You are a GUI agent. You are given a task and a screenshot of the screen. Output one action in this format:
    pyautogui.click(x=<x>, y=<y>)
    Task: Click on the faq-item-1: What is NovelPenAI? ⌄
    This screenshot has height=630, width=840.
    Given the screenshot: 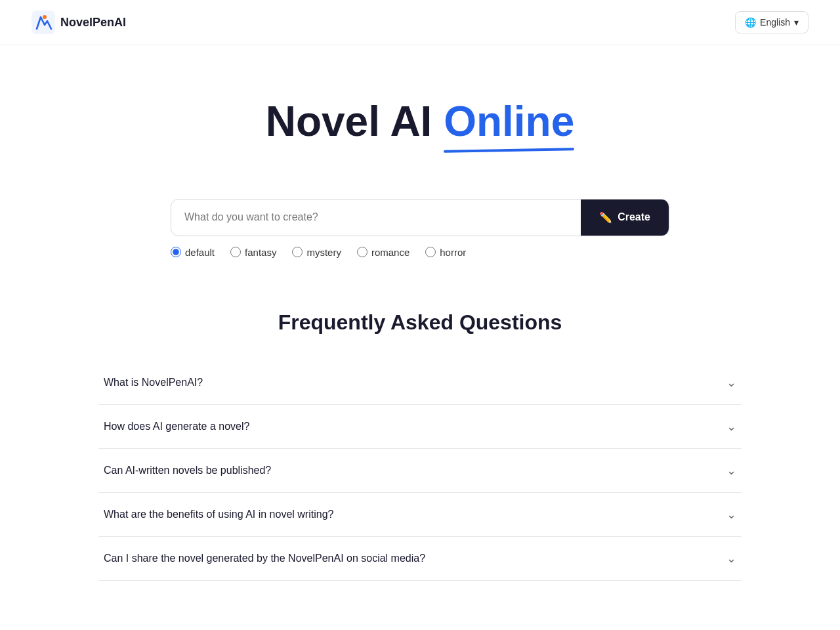 What is the action you would take?
    pyautogui.click(x=420, y=383)
    